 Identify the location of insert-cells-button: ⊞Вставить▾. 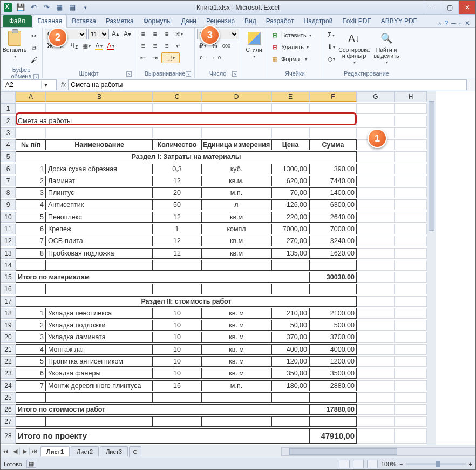
(295, 35).